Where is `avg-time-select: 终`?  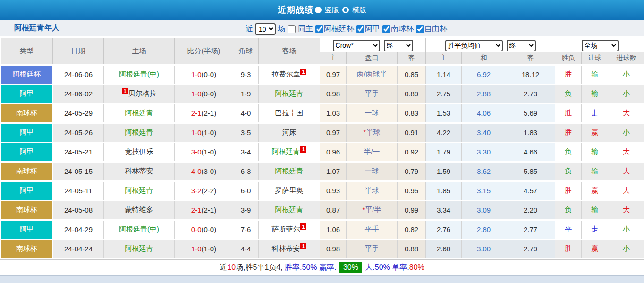
avg-time-select: 终 is located at coordinates (521, 45).